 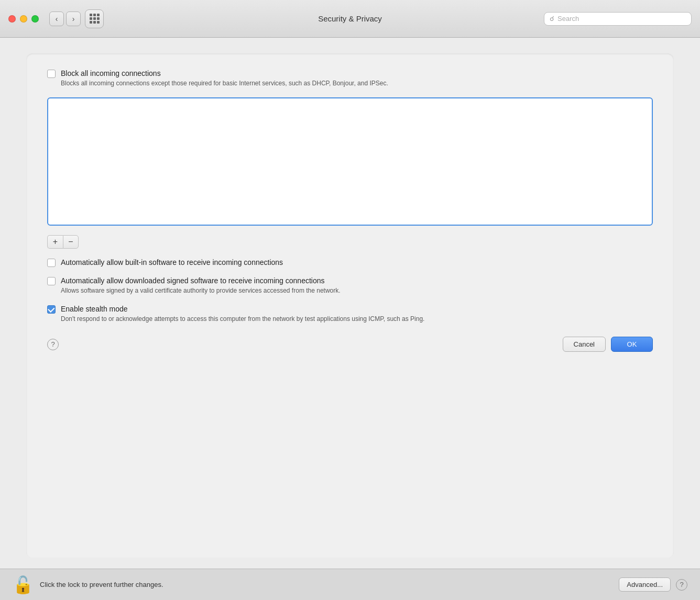 What do you see at coordinates (172, 262) in the screenshot?
I see `allow-builtin-label: Automatically allow built-in software to…` at bounding box center [172, 262].